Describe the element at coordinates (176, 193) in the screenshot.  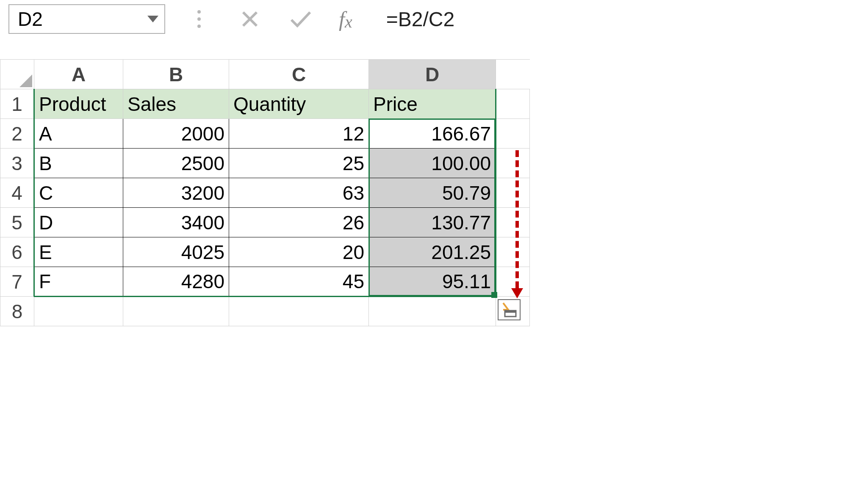
I see `cell-B4: 3200` at that location.